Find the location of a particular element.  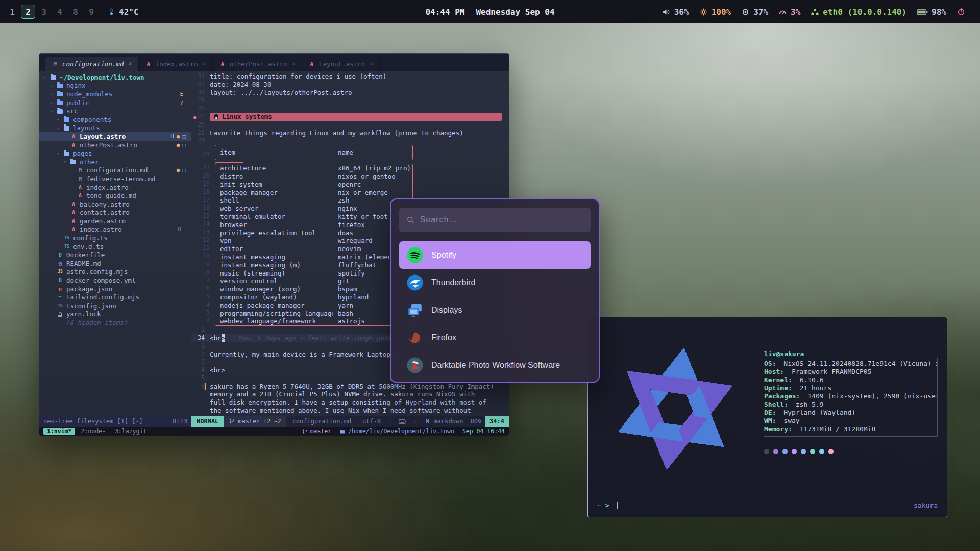

file-name: fediverse-terms.md is located at coordinates (120, 179).